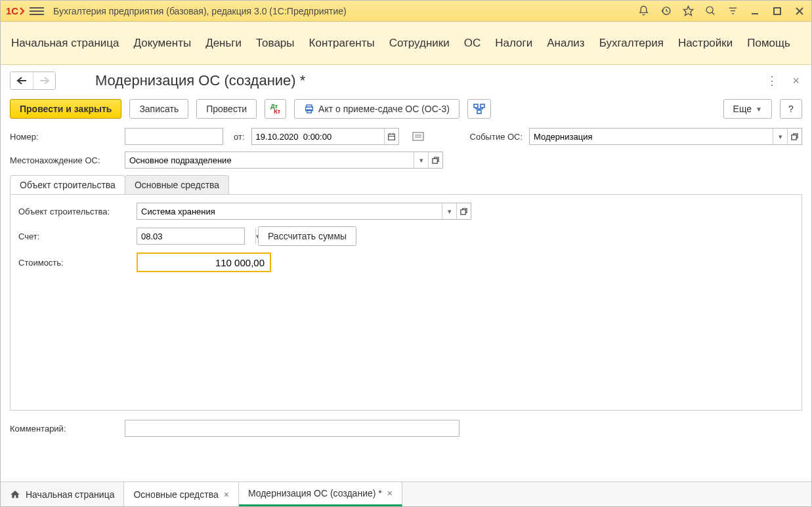  Describe the element at coordinates (342, 43) in the screenshot. I see `menu-item-counterparties: Контрагенты` at that location.